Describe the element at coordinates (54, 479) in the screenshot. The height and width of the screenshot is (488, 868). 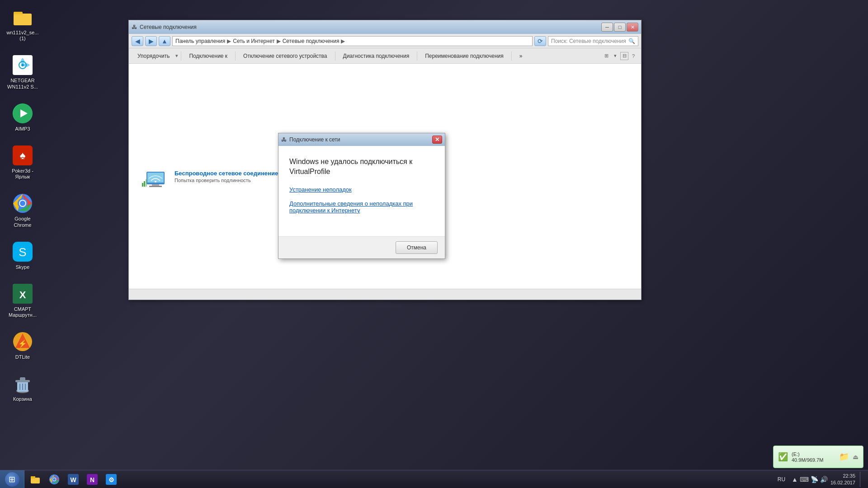
I see `taskbar-item-chrome` at that location.